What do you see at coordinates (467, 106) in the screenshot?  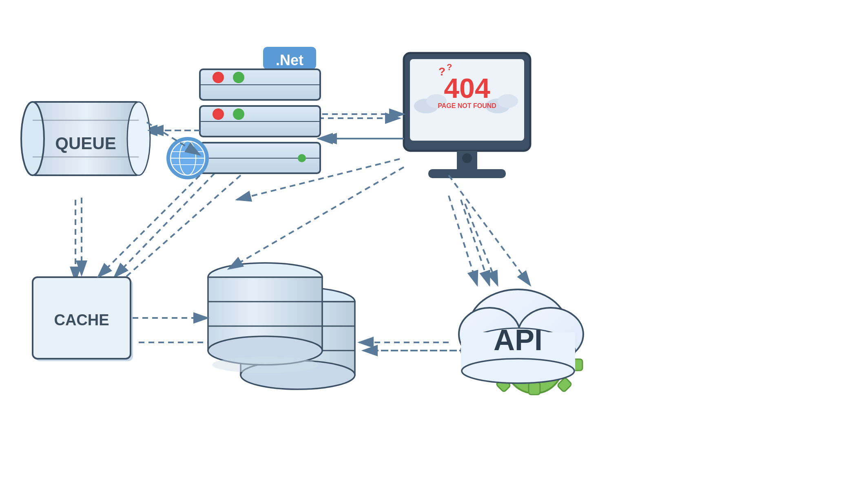 I see `error-page-not-found: PAGE NOT FOUND` at bounding box center [467, 106].